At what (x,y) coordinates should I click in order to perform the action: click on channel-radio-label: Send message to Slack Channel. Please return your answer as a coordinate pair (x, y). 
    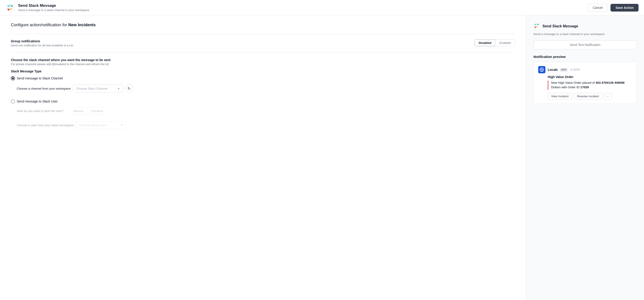
    Looking at the image, I should click on (40, 78).